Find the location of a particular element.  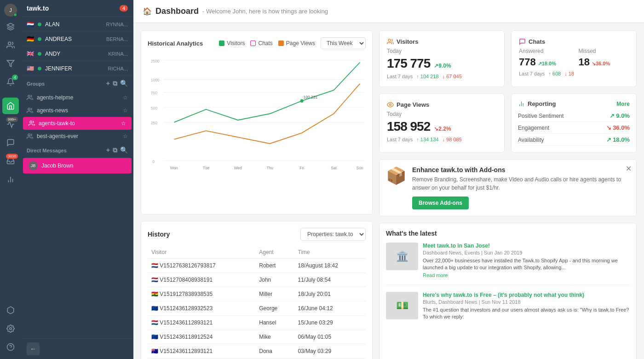

history-properties-select: Properties: tawk.to is located at coordinates (333, 234).